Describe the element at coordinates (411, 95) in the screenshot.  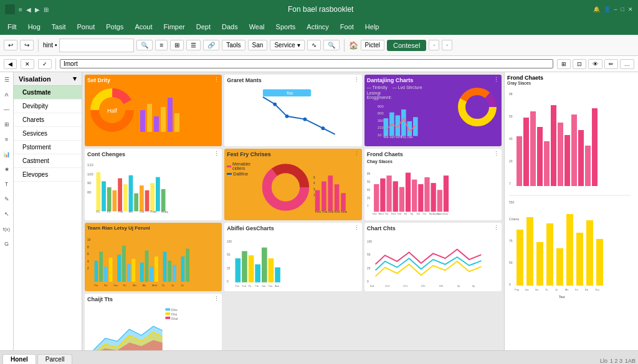
I see `dantajiing-labels: Lesingi Eroggmennt:` at that location.